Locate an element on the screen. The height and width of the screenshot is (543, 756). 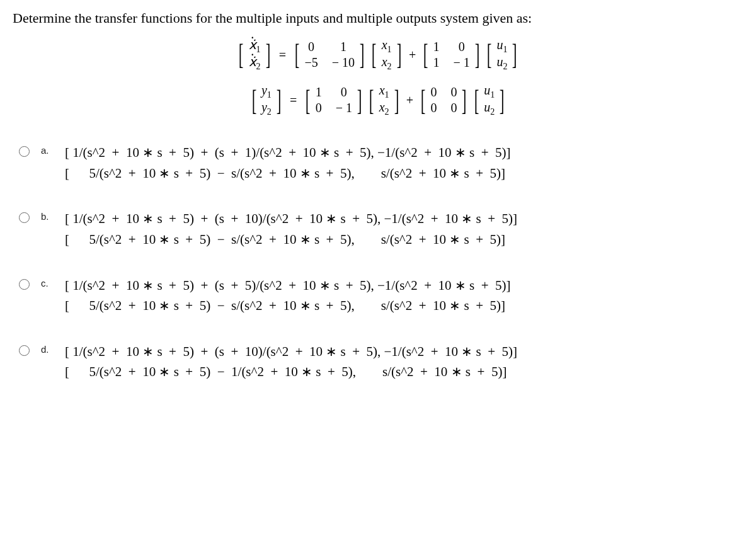
question-text: Determine the transfer functions for the… is located at coordinates (378, 18).